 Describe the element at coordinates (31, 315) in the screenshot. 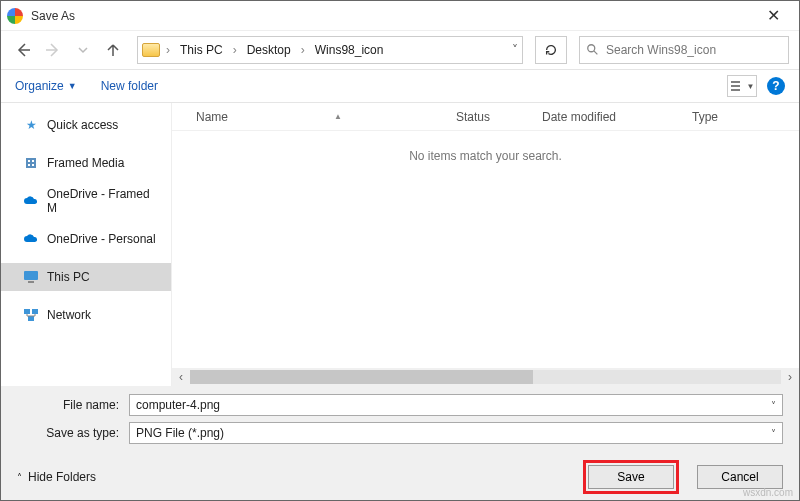

I see `network-icon` at that location.